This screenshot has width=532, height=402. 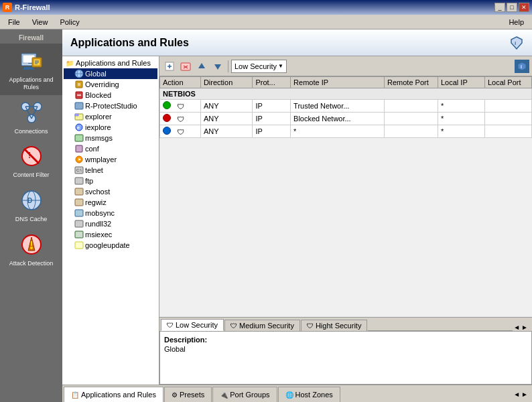 I want to click on bottom-tab-app-rules: 📋 Applications and Rules, so click(x=114, y=394).